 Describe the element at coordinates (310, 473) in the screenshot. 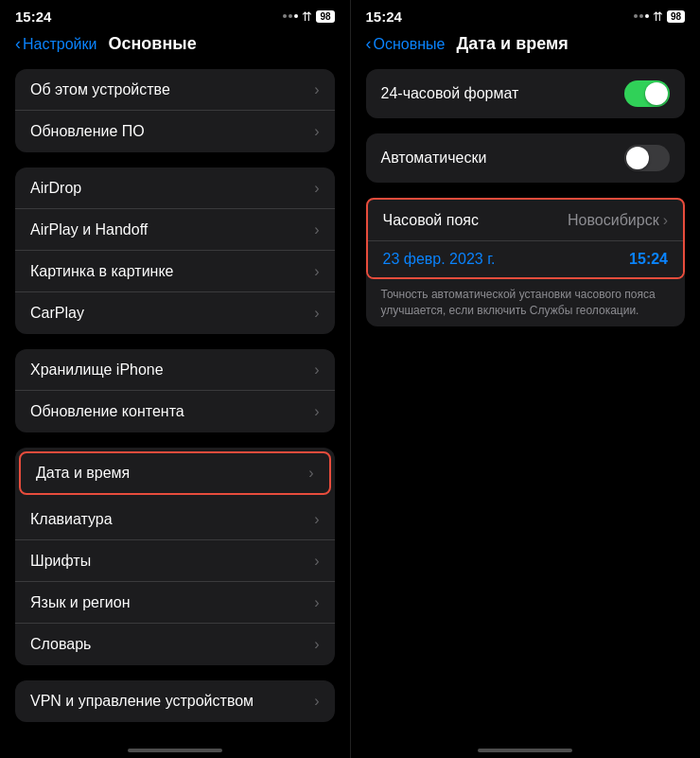

I see `datetime-chevron: ›` at that location.